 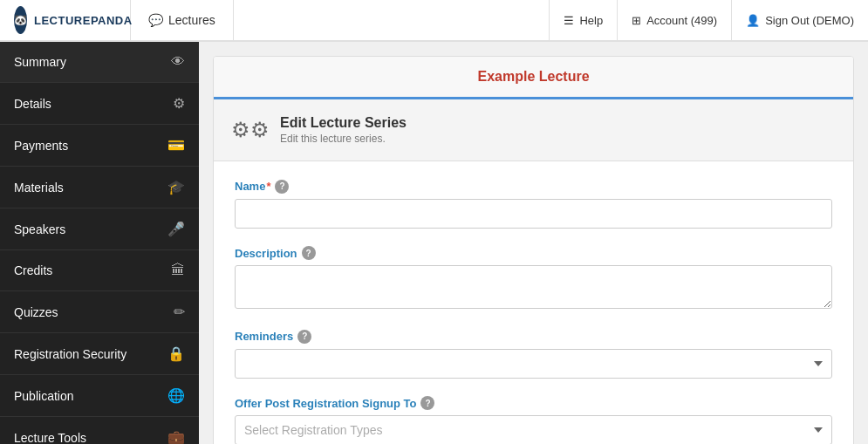 I want to click on quizzes-label: Quizzes, so click(x=37, y=312).